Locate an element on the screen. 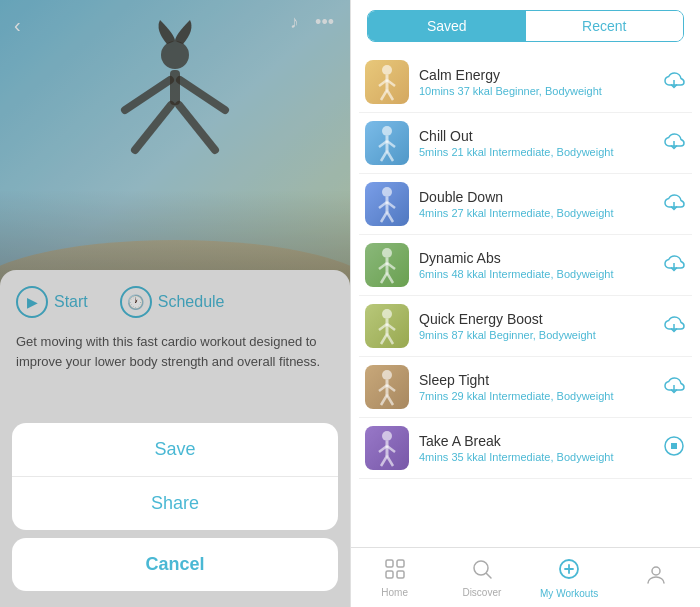  workout-info-6: Take A Break4mins 35 kkal Intermediate, … is located at coordinates (536, 448).